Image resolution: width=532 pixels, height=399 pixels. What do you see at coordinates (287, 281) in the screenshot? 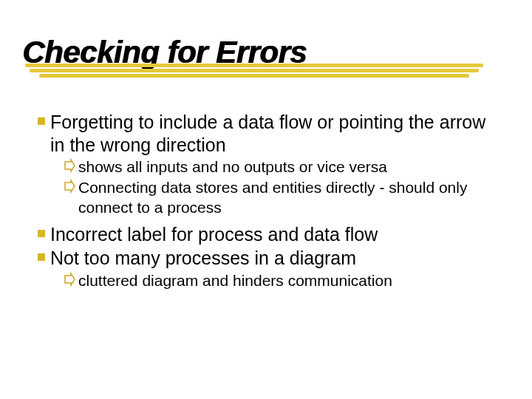
I see `bullet-text: cluttered diagram and hinders communicat…` at bounding box center [287, 281].